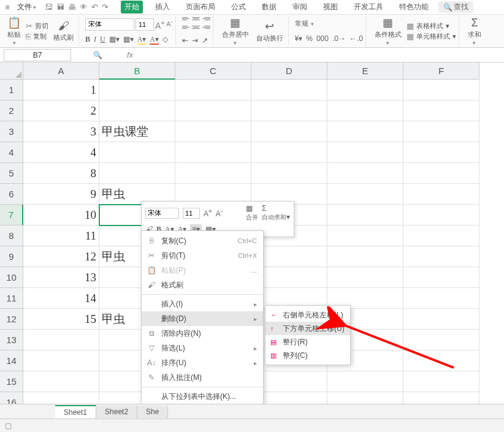 This screenshot has height=432, width=504. What do you see at coordinates (356, 39) in the screenshot?
I see `dec-decimal-icon: ←.0` at bounding box center [356, 39].